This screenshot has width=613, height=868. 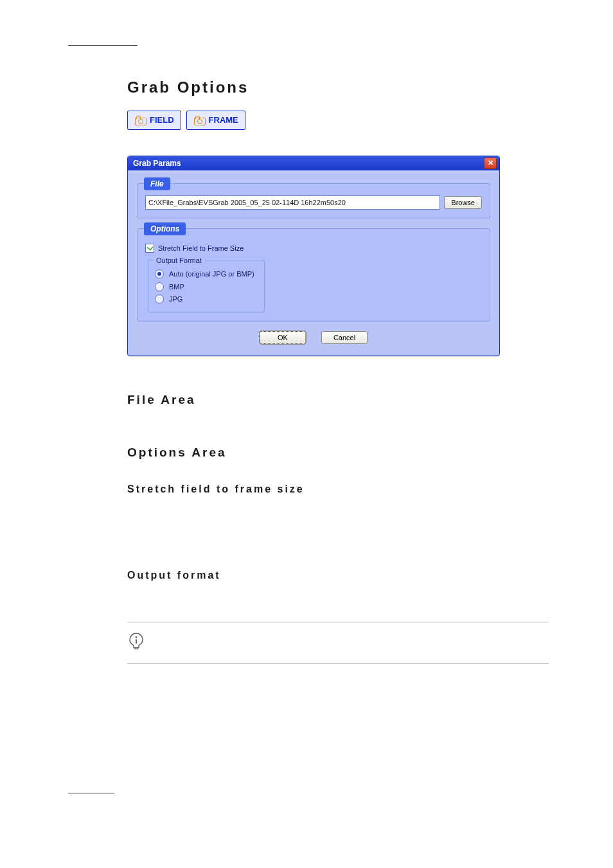 What do you see at coordinates (157, 184) in the screenshot?
I see `file-section-label: File` at bounding box center [157, 184].